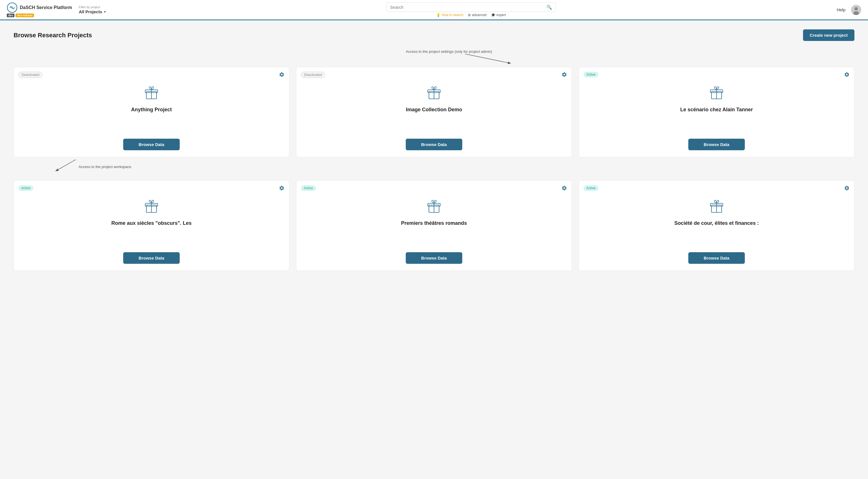 This screenshot has width=868, height=479. I want to click on annotation-top: Access to the project settings (only for…, so click(434, 56).